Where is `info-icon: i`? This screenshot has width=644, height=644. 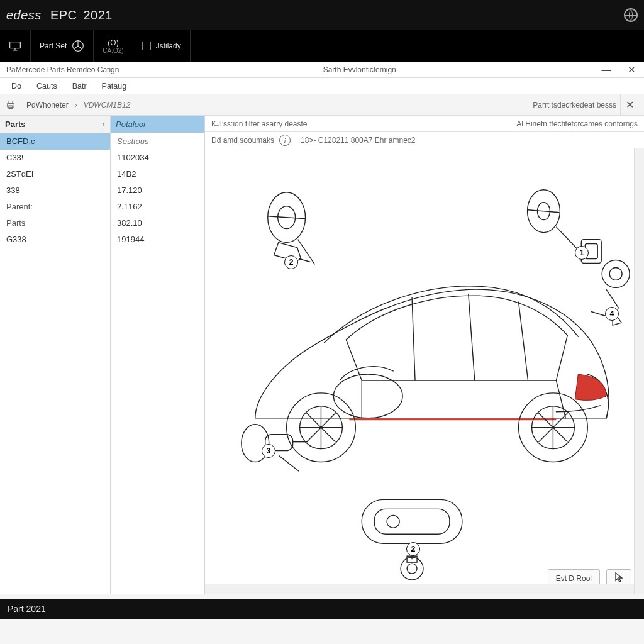
info-icon: i is located at coordinates (285, 140).